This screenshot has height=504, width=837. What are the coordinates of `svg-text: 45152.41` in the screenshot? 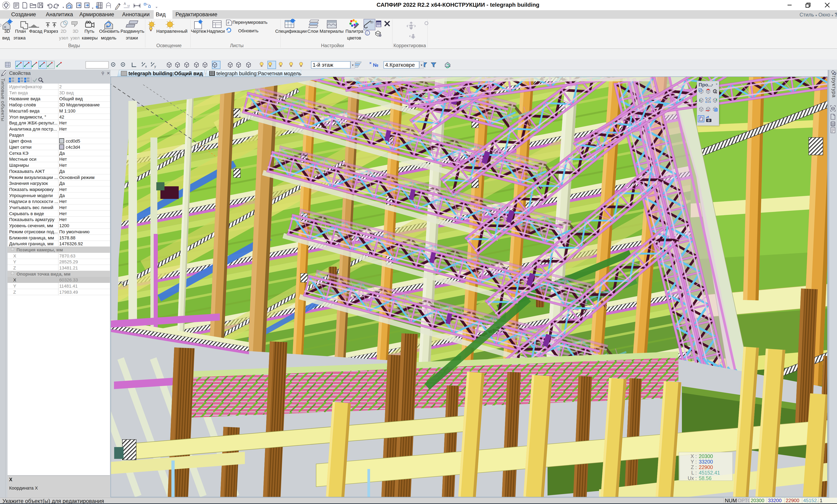 It's located at (709, 472).